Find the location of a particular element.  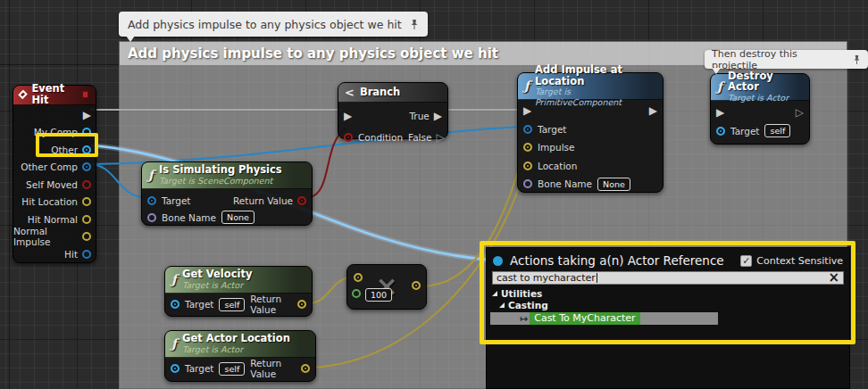

pin-condition is located at coordinates (348, 137).